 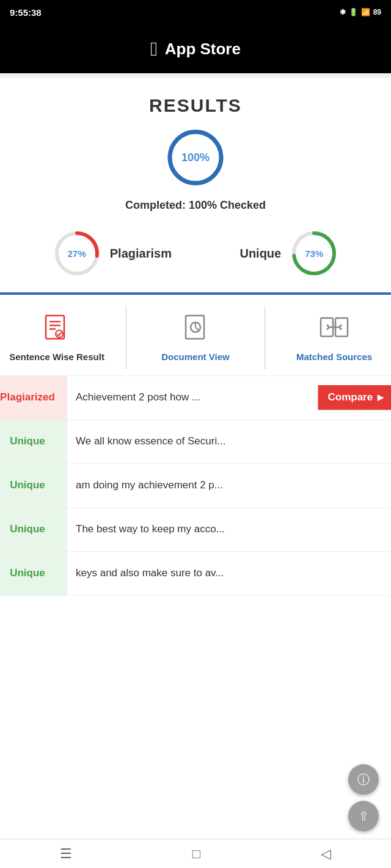 What do you see at coordinates (364, 780) in the screenshot?
I see `info-icon: ⓘ` at bounding box center [364, 780].